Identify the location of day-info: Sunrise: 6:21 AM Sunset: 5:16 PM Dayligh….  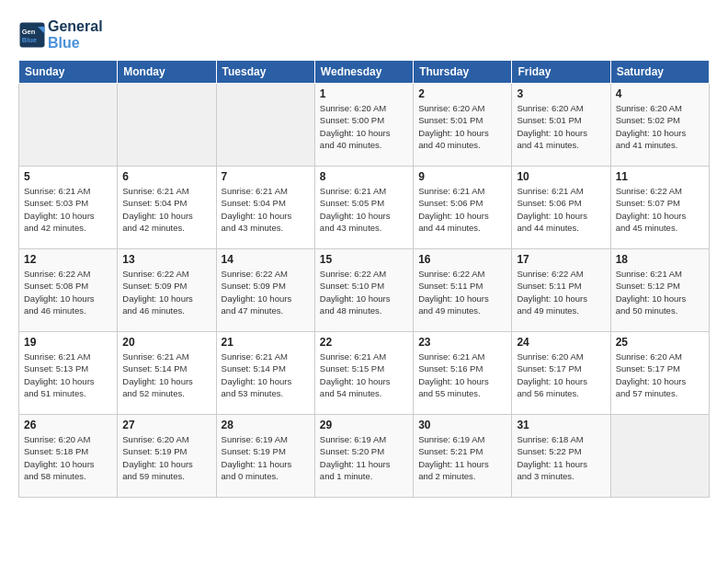
(462, 375).